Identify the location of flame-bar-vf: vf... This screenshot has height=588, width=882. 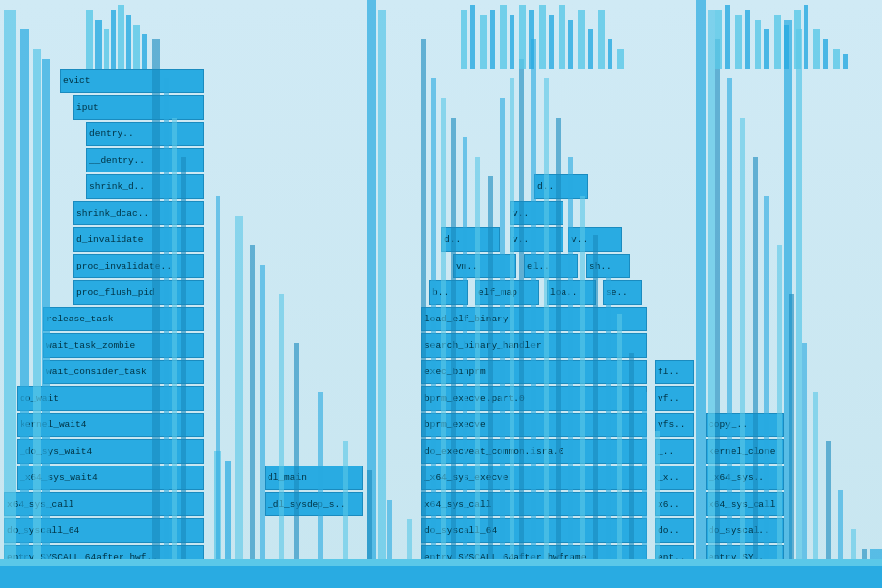
(674, 398).